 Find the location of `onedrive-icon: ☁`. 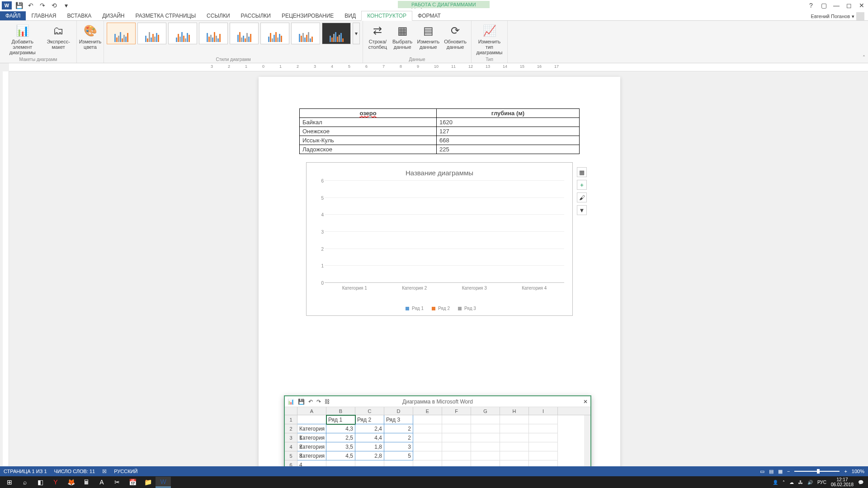

onedrive-icon: ☁ is located at coordinates (792, 483).